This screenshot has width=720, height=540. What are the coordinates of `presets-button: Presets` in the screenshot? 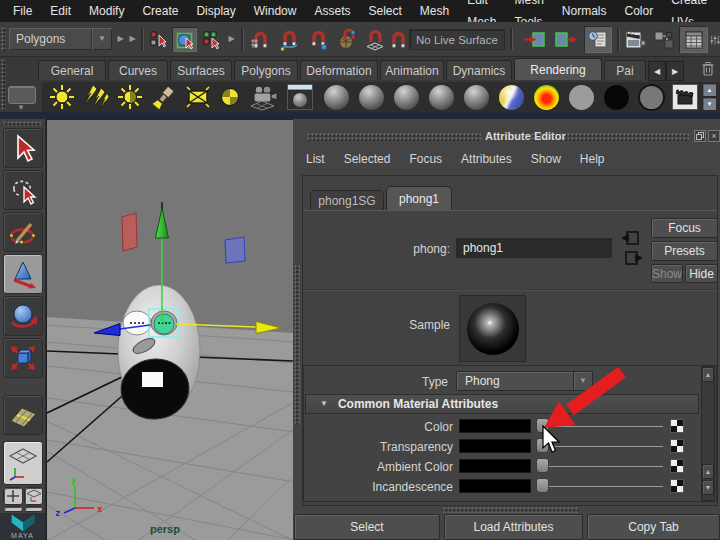 It's located at (684, 251).